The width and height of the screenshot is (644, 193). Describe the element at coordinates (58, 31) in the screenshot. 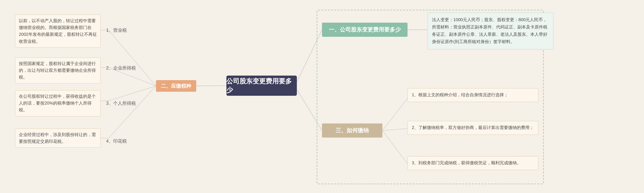

I see `left-leaf-1: 以前，以不动产入股的，转让过程中需要缴纳营业税的。而根据国家税务部门在2002年…` at that location.